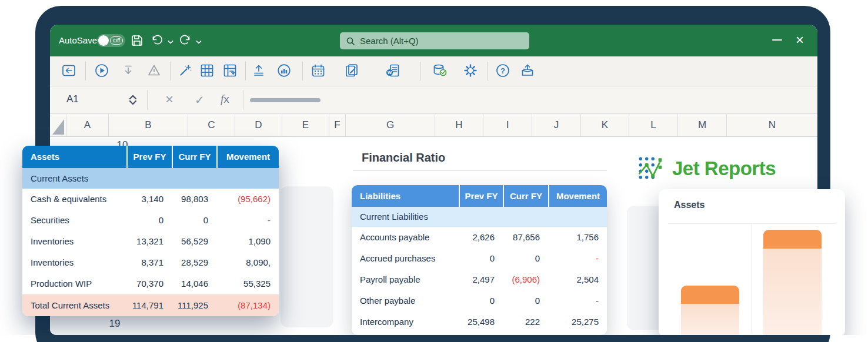 The width and height of the screenshot is (868, 342). What do you see at coordinates (151, 284) in the screenshot?
I see `table-row: Production WIP 70,370 14,046 55,325` at bounding box center [151, 284].